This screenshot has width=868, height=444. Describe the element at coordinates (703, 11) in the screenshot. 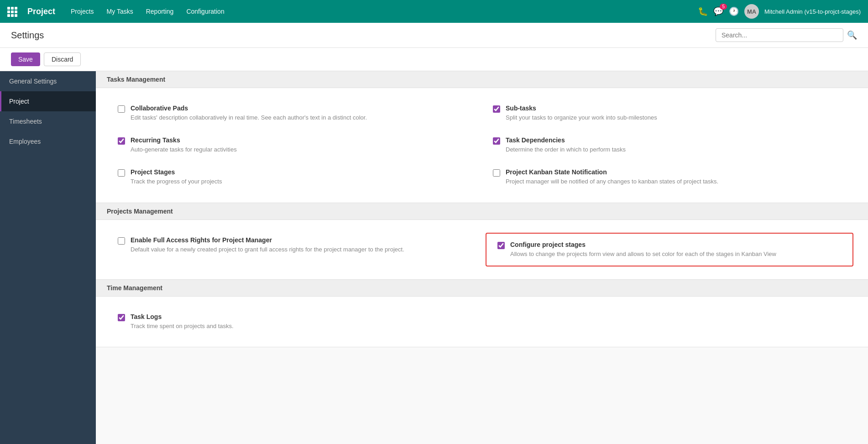

I see `bug-icon: 🐛` at that location.